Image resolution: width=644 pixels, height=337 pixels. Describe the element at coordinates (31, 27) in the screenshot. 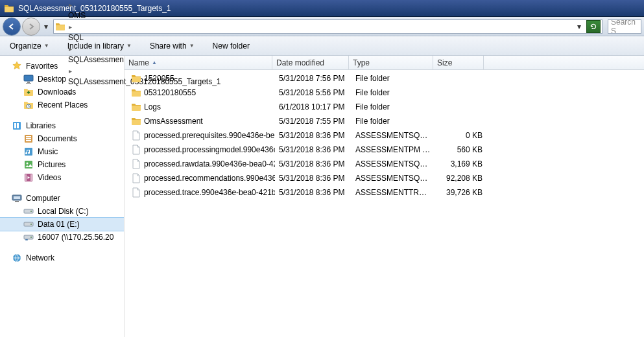

I see `forward-button` at that location.